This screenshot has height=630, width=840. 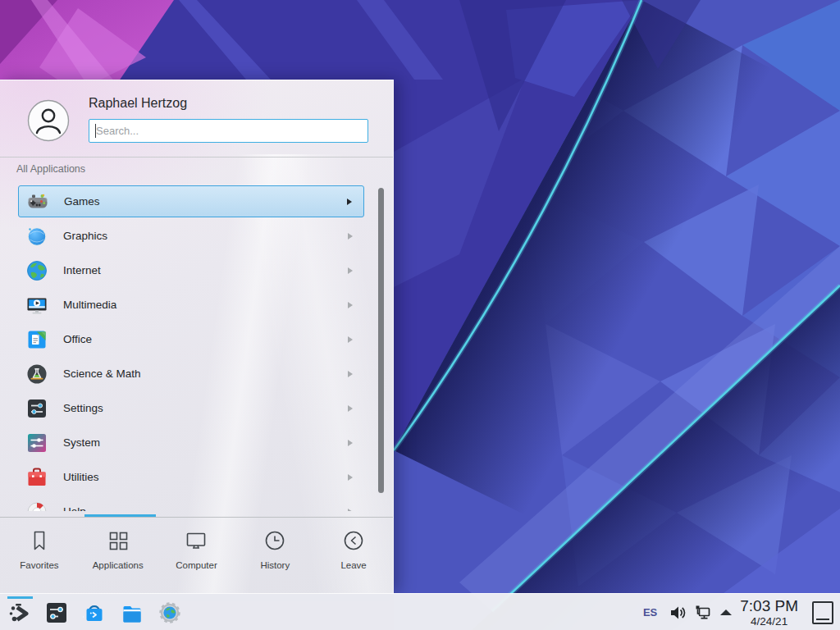 I want to click on category-label: Internet, so click(x=82, y=271).